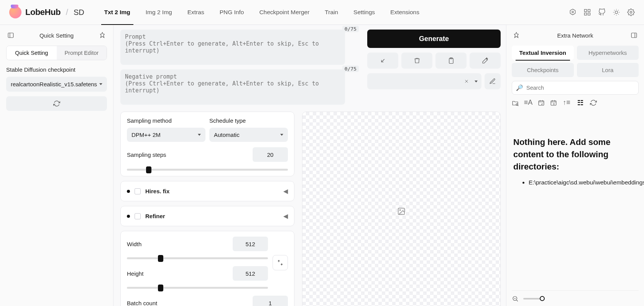 This screenshot has width=644, height=306. Describe the element at coordinates (331, 12) in the screenshot. I see `tab-train: Train` at that location.